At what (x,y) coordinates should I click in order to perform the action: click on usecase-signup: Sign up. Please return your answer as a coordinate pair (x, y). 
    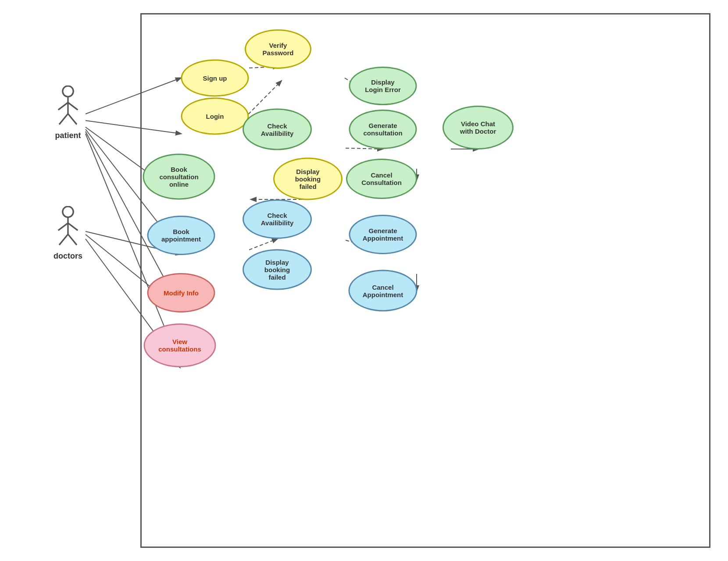
    Looking at the image, I should click on (215, 78).